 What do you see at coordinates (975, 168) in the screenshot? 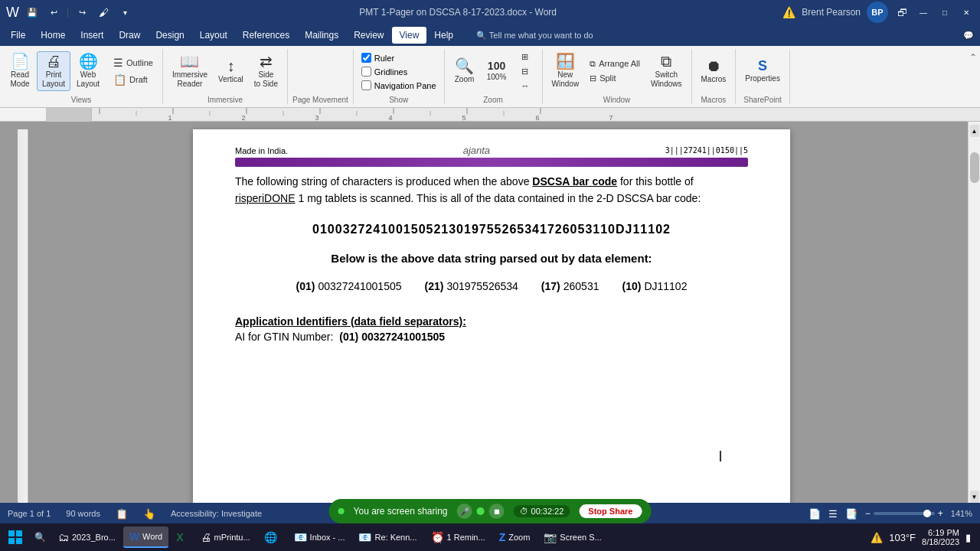
I see `scroll-thumb` at bounding box center [975, 168].